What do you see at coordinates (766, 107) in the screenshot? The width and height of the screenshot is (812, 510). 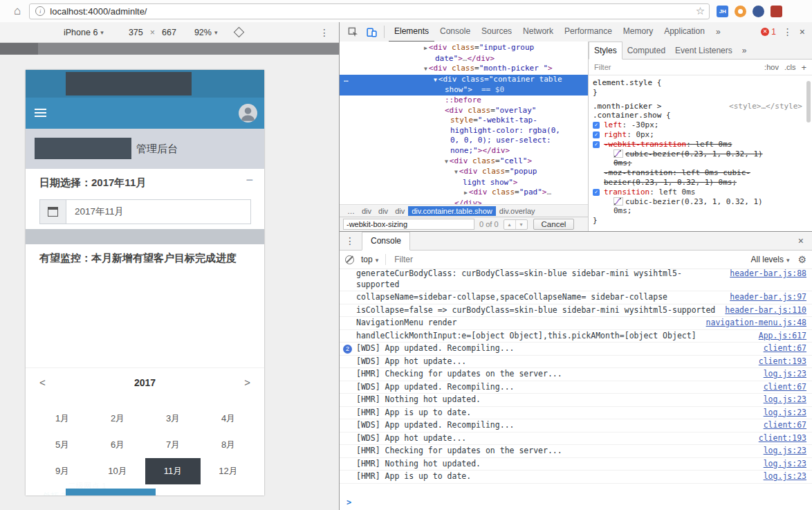 I see `style-source-link: <style>…</style>` at bounding box center [766, 107].